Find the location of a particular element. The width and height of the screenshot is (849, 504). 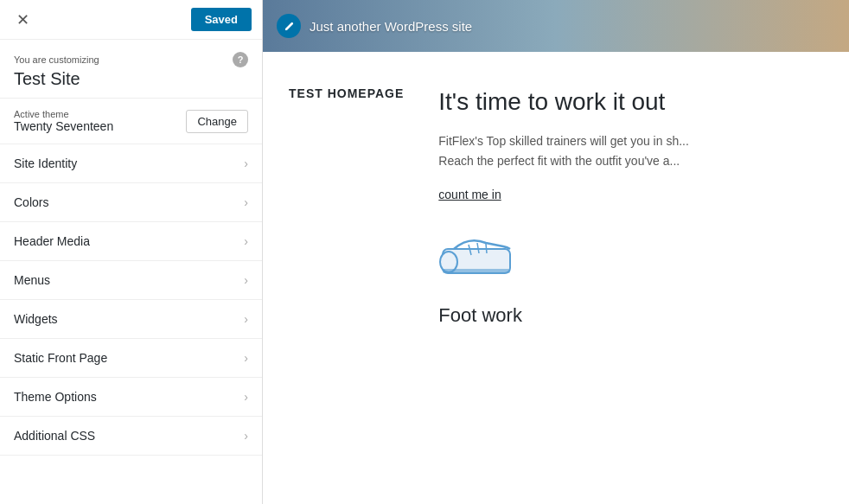

nav-item-menus: Menus › is located at coordinates (131, 280).